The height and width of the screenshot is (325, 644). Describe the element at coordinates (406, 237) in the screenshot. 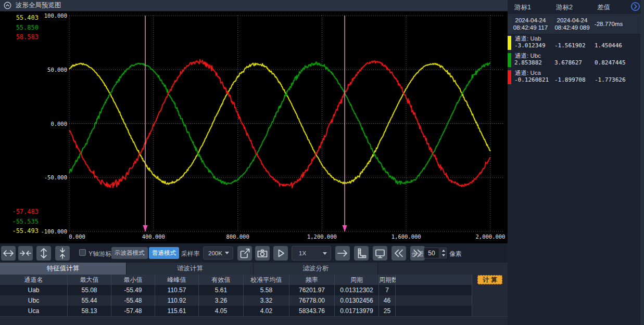

I see `x-axis-tick: 1,600.000` at that location.